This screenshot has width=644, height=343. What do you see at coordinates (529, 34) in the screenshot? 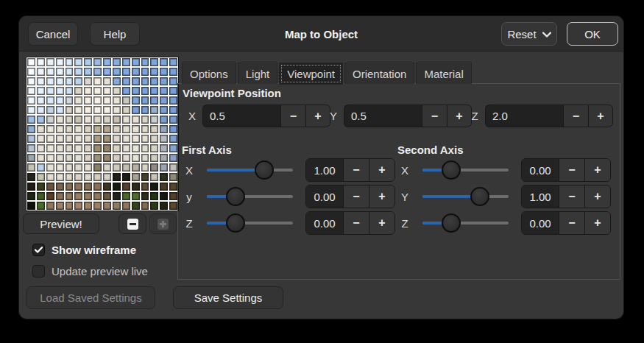
I see `reset-button: Reset` at bounding box center [529, 34].